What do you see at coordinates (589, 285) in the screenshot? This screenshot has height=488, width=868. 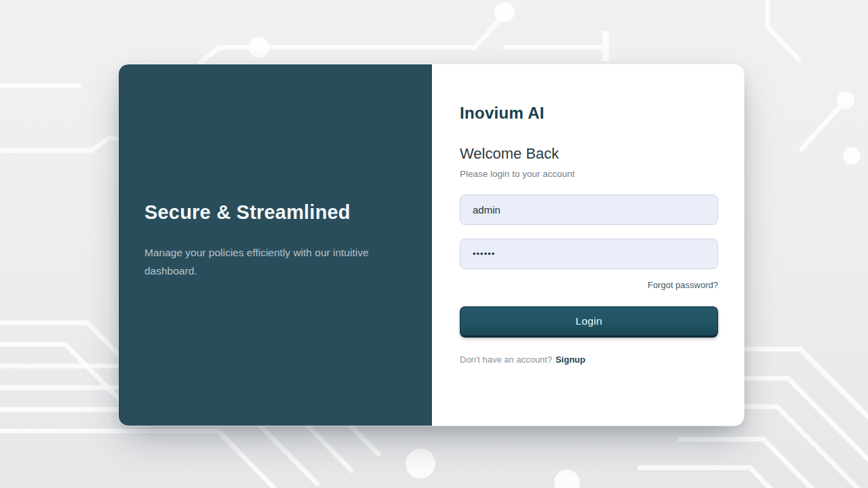 I see `forgot-password-row: Forgot password?` at bounding box center [589, 285].